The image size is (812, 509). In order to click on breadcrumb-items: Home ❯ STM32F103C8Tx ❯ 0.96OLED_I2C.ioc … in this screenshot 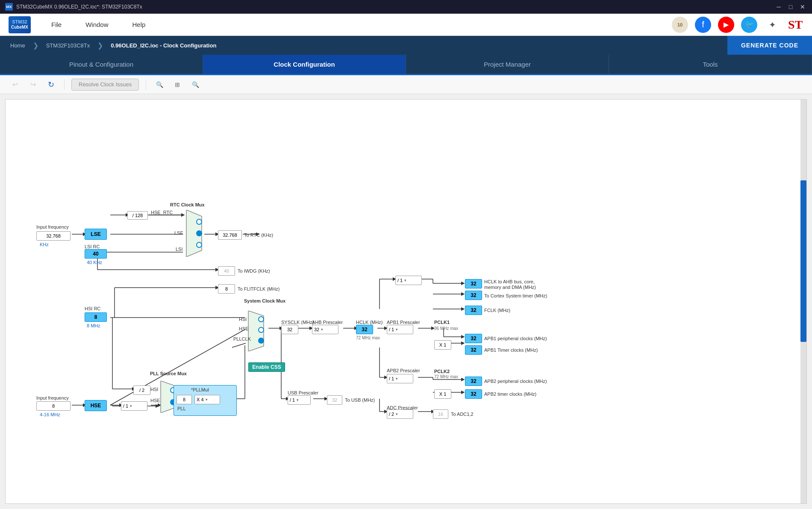, I will do `click(364, 45)`.